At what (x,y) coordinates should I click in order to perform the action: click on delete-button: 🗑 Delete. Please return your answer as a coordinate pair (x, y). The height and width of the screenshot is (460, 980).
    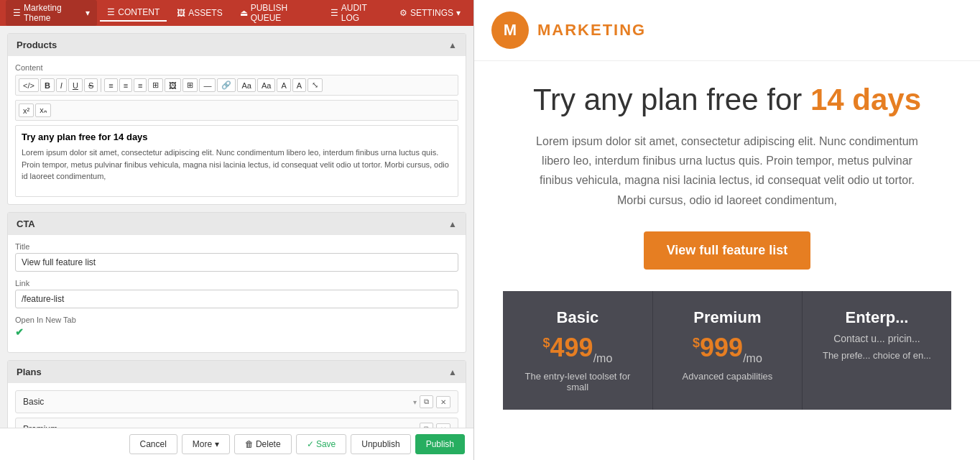
    Looking at the image, I should click on (263, 444).